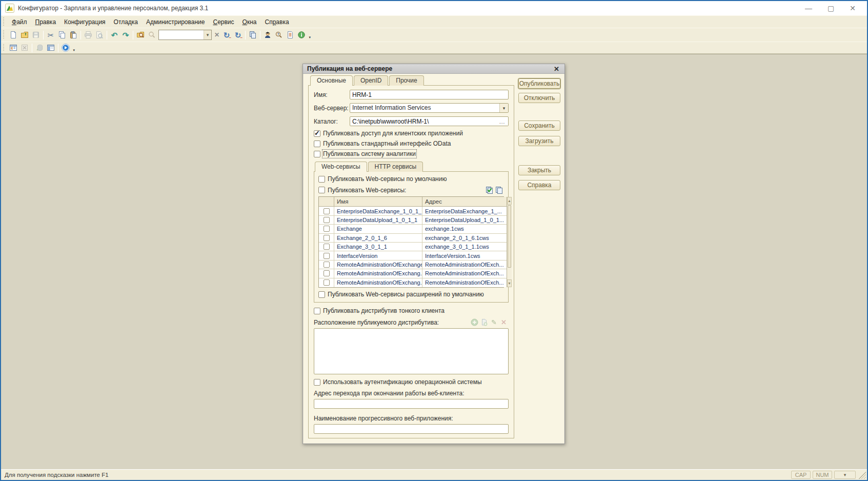 This screenshot has height=481, width=868. What do you see at coordinates (557, 69) in the screenshot?
I see `dialog-close-icon: ✕` at bounding box center [557, 69].